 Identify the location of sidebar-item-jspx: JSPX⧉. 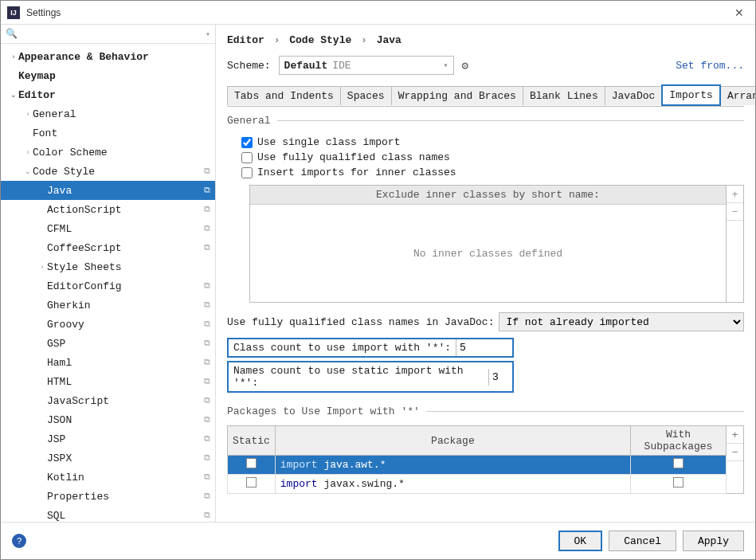
(108, 458).